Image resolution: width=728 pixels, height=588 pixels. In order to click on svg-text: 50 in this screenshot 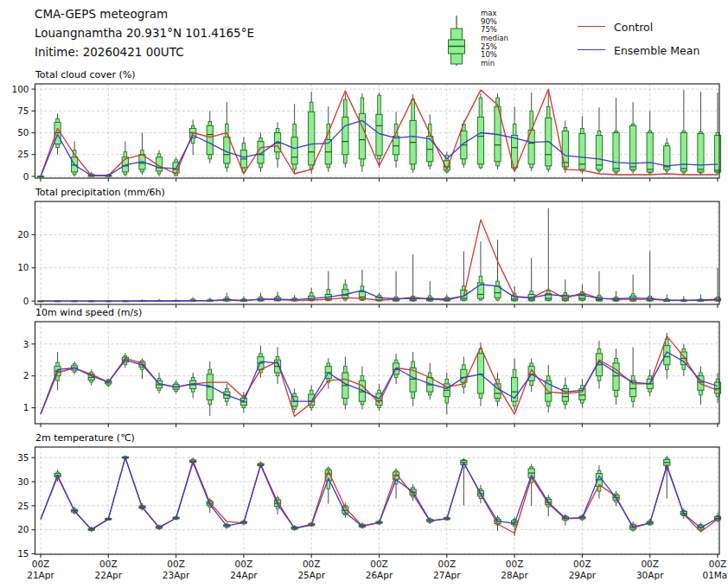, I will do `click(22, 132)`.